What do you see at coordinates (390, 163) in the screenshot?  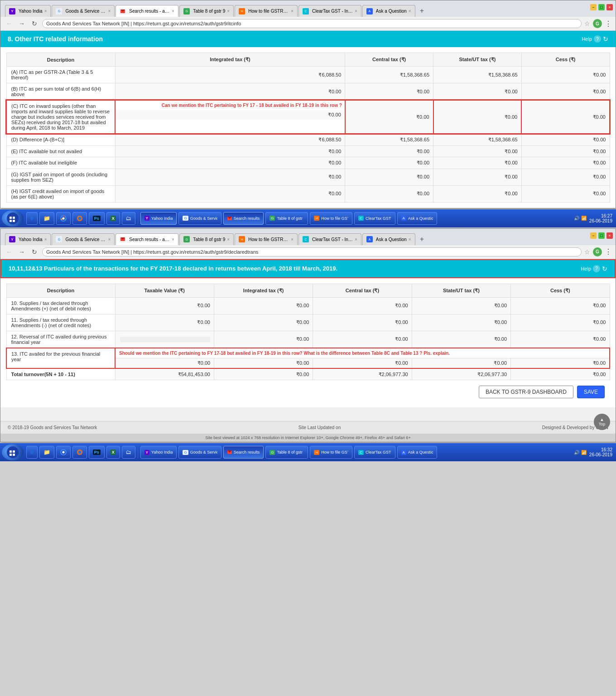 I see `row-f-central` at bounding box center [390, 163].